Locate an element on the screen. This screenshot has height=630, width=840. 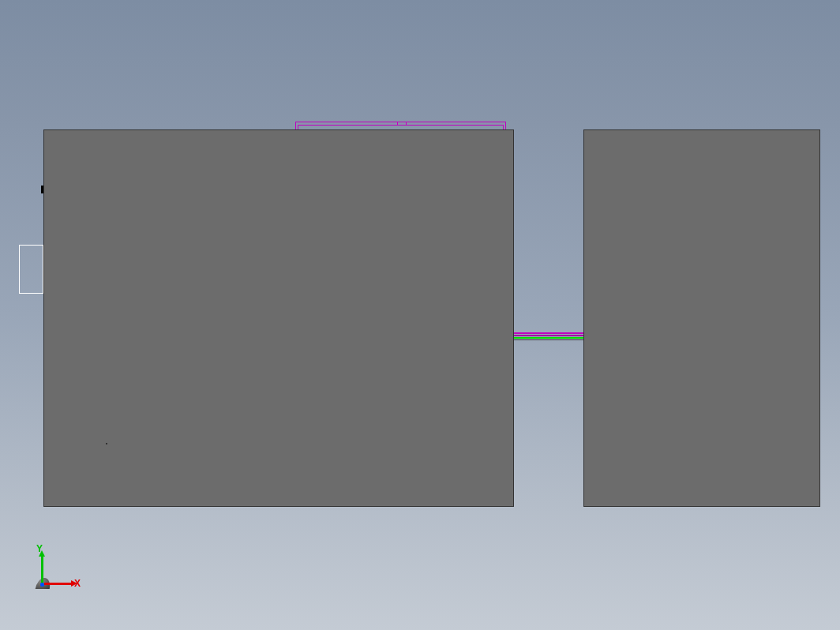
left-notch-mark is located at coordinates (43, 189).